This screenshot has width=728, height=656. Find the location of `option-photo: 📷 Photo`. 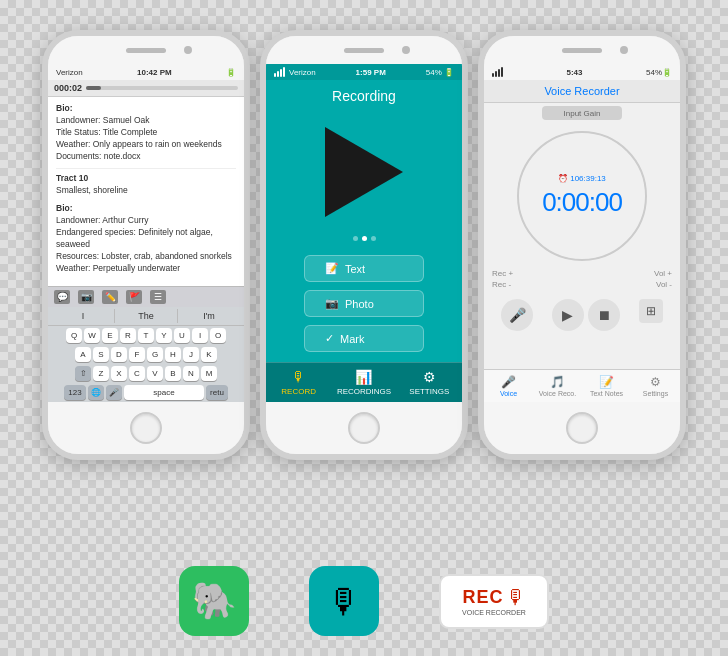

option-photo: 📷 Photo is located at coordinates (364, 304).